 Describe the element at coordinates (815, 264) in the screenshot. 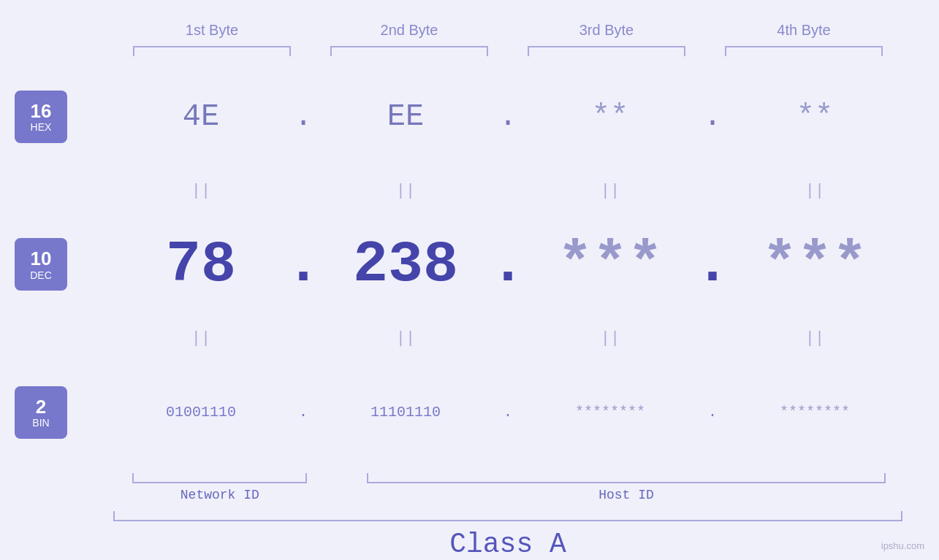

I see `dec-val-4: ***` at that location.